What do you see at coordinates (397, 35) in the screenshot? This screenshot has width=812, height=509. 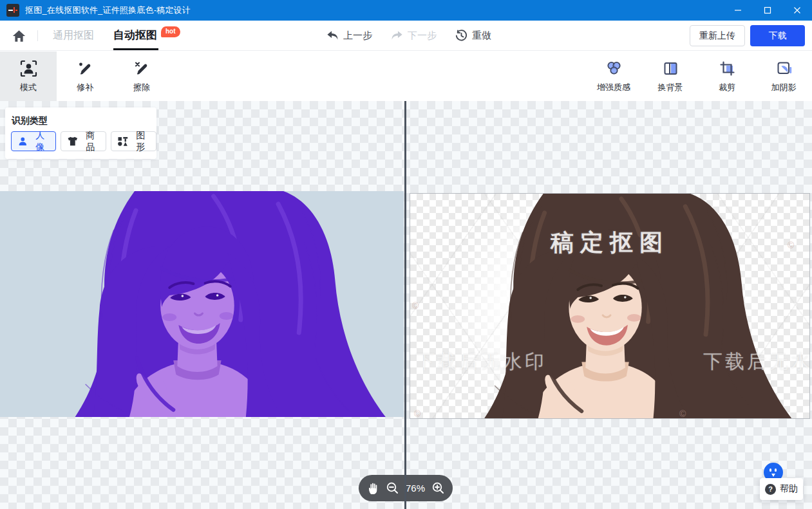 I see `redo-icon` at bounding box center [397, 35].